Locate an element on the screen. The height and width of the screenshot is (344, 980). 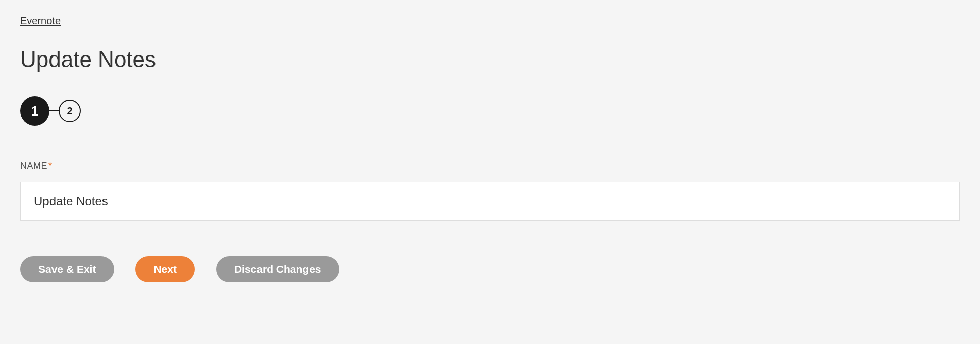
name-label-text: NAME is located at coordinates (34, 166).